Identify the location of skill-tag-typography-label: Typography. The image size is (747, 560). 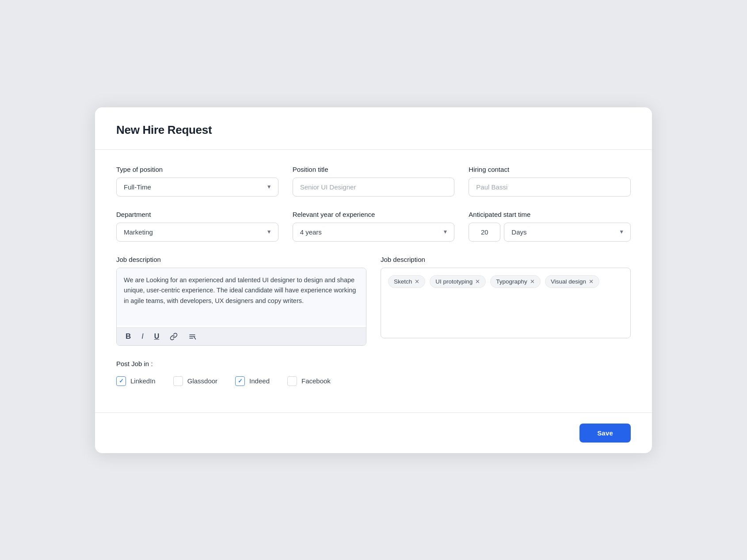
(512, 282).